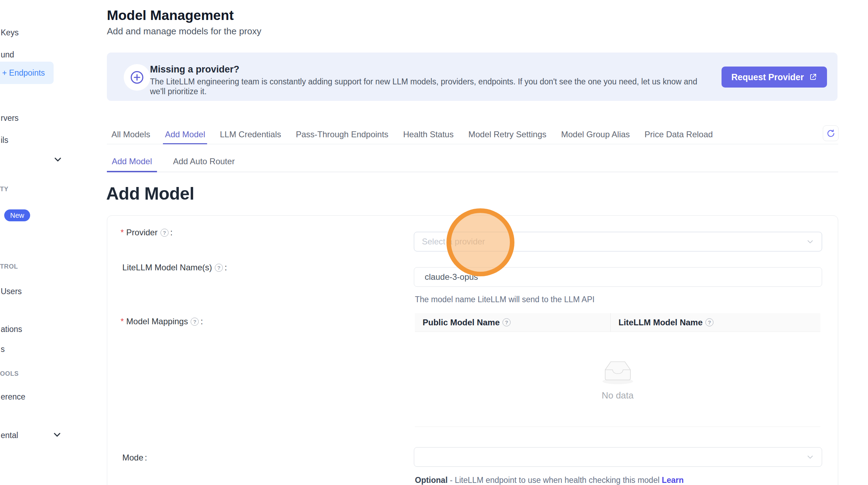 This screenshot has width=868, height=485. Describe the element at coordinates (178, 92) in the screenshot. I see `banner-body-line2: we'll prioritize it.` at that location.